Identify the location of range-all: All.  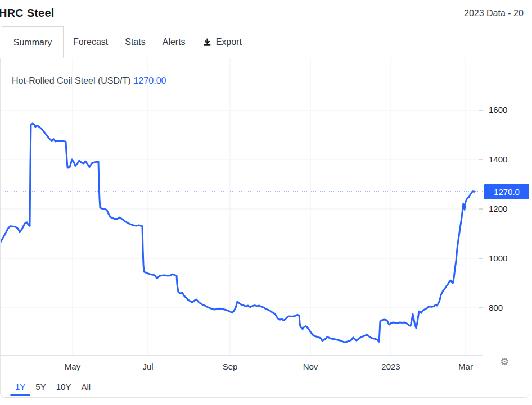
(85, 386).